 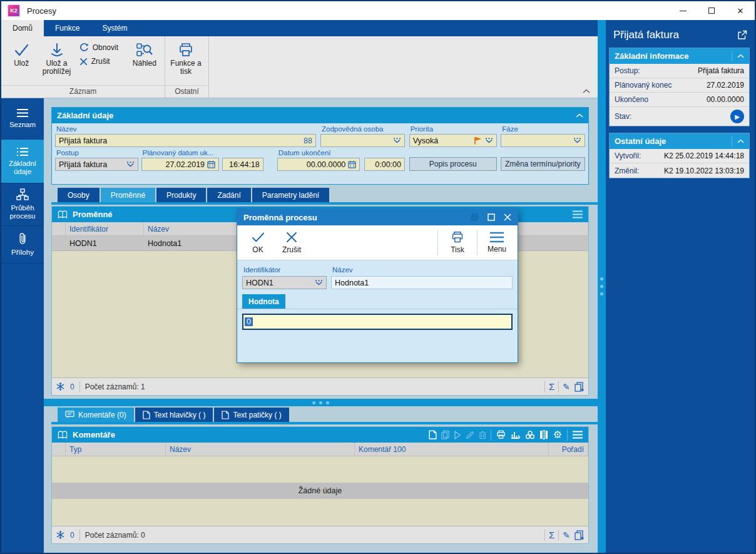 I want to click on procedure-field: Přijatá faktura, so click(x=96, y=164).